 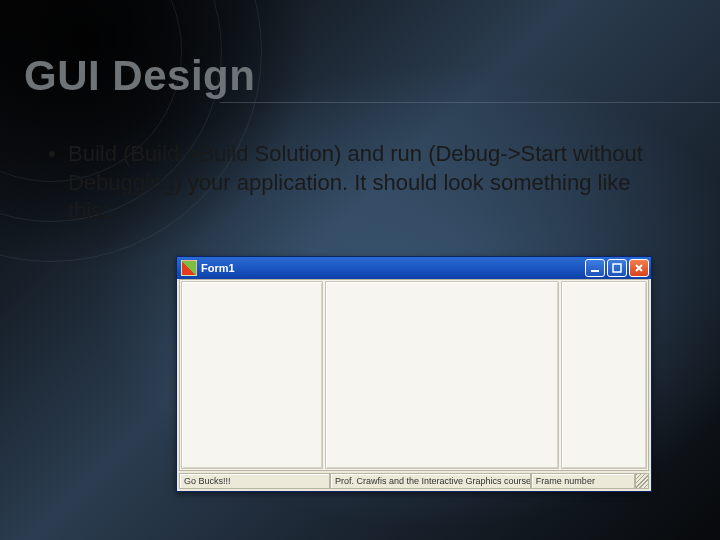 What do you see at coordinates (639, 268) in the screenshot?
I see `close-button` at bounding box center [639, 268].